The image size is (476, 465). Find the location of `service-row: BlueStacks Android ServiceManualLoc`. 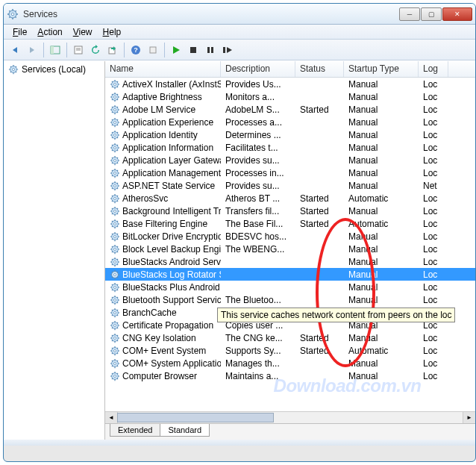

service-row: BlueStacks Android ServiceManualLoc is located at coordinates (290, 261).